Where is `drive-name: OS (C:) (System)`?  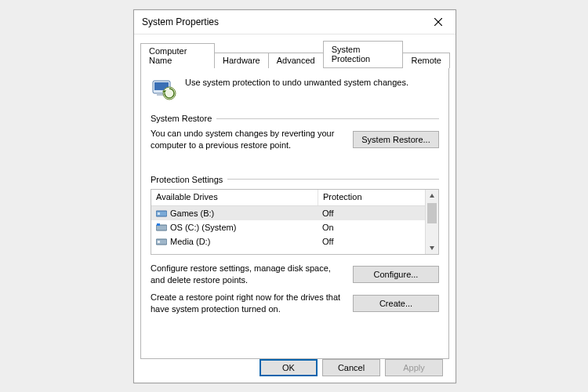
drive-name: OS (C:) (System) is located at coordinates (203, 227).